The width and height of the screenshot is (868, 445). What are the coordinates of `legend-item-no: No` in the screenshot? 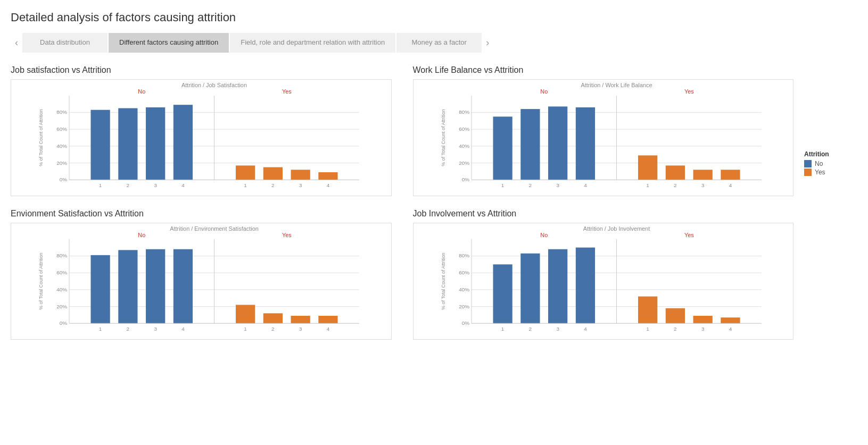 It's located at (831, 164).